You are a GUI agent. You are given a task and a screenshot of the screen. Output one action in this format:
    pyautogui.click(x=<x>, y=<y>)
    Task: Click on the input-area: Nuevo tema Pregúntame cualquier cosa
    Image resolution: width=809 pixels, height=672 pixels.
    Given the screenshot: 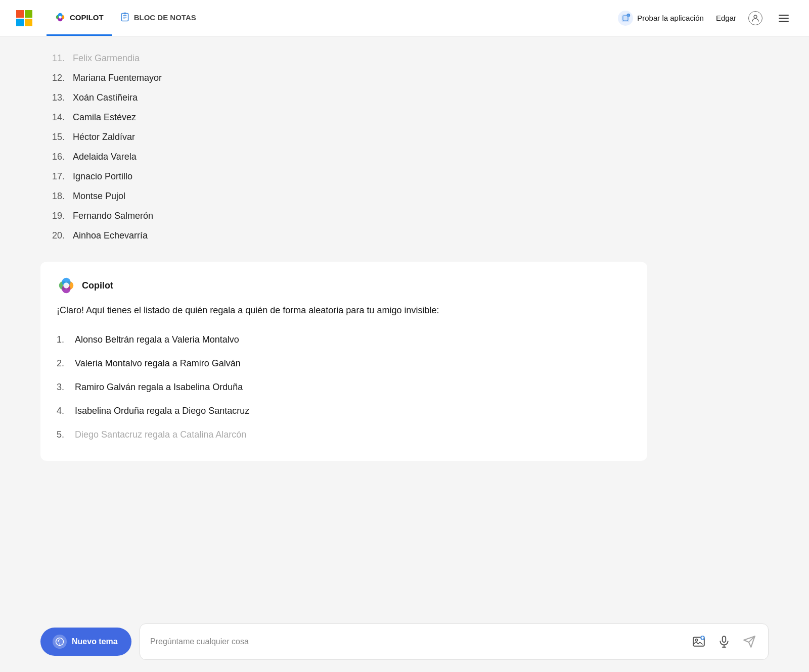 What is the action you would take?
    pyautogui.click(x=404, y=644)
    